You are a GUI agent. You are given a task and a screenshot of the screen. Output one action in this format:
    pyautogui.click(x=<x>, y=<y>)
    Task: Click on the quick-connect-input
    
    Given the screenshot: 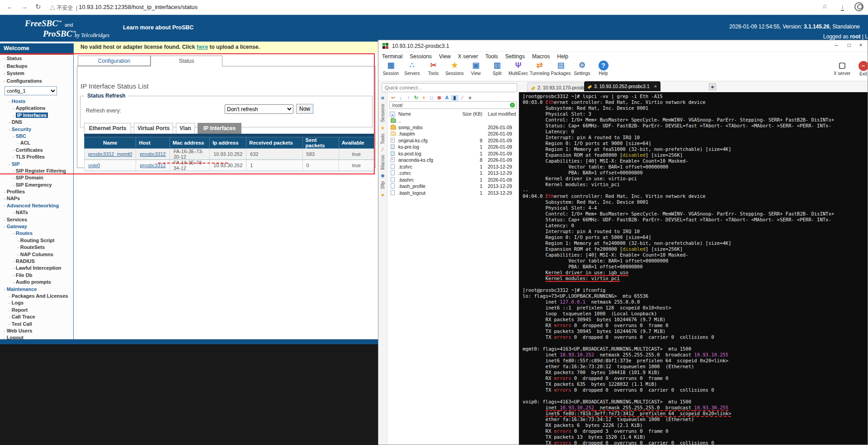 What is the action you would take?
    pyautogui.click(x=449, y=88)
    